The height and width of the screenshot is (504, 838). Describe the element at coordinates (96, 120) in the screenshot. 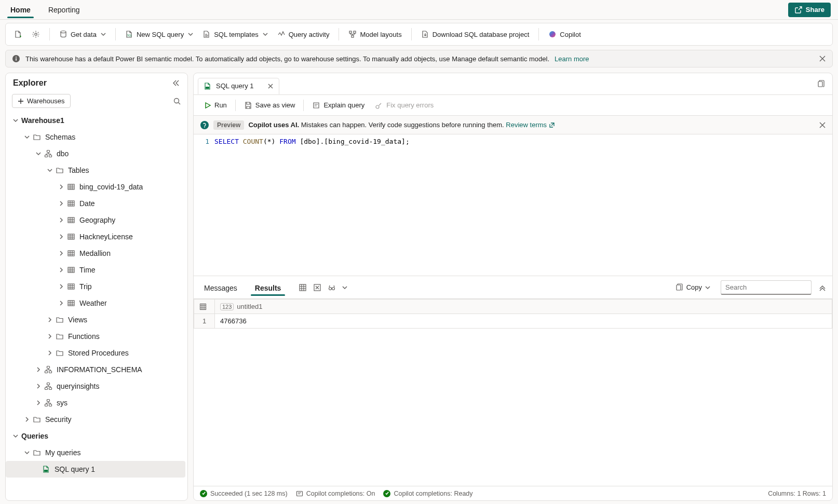

I see `tree-node-warehouse: Warehouse1` at that location.